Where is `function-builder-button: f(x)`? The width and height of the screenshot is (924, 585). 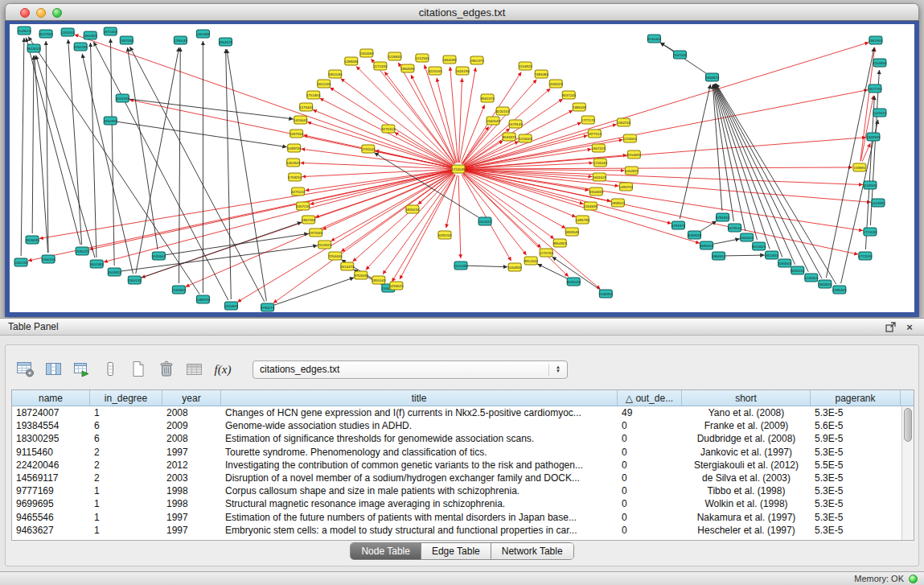 function-builder-button: f(x) is located at coordinates (223, 369).